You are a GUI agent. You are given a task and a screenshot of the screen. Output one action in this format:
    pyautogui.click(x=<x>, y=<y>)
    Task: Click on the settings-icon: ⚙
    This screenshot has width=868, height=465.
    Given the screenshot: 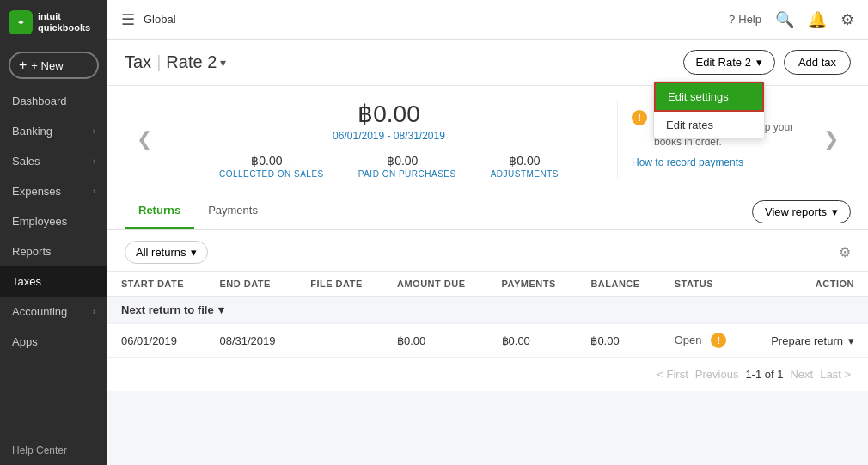 What is the action you would take?
    pyautogui.click(x=847, y=20)
    